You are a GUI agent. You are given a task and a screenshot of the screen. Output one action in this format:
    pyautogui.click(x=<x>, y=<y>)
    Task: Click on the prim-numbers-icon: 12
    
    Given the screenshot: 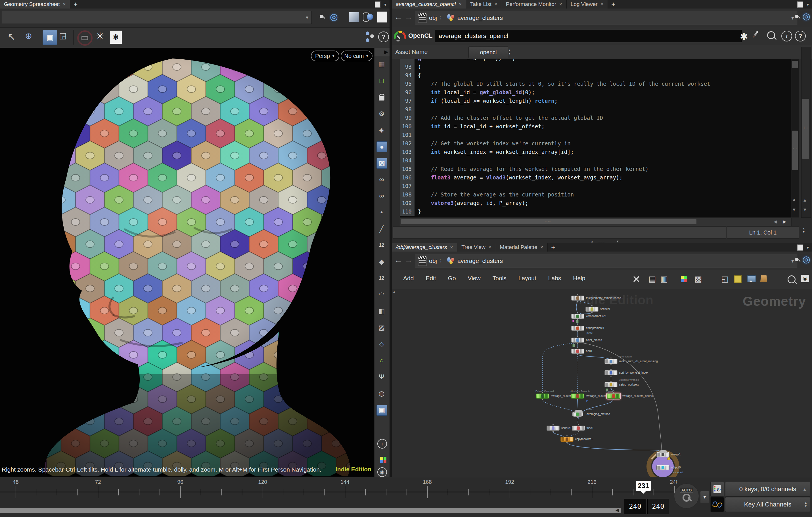 What is the action you would take?
    pyautogui.click(x=382, y=278)
    